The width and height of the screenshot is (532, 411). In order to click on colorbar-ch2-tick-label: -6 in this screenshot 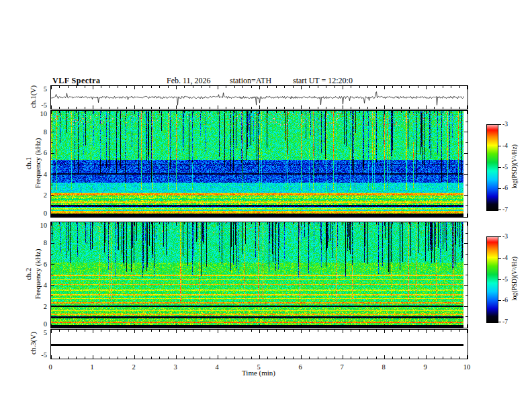, I will do `click(505, 300)`.